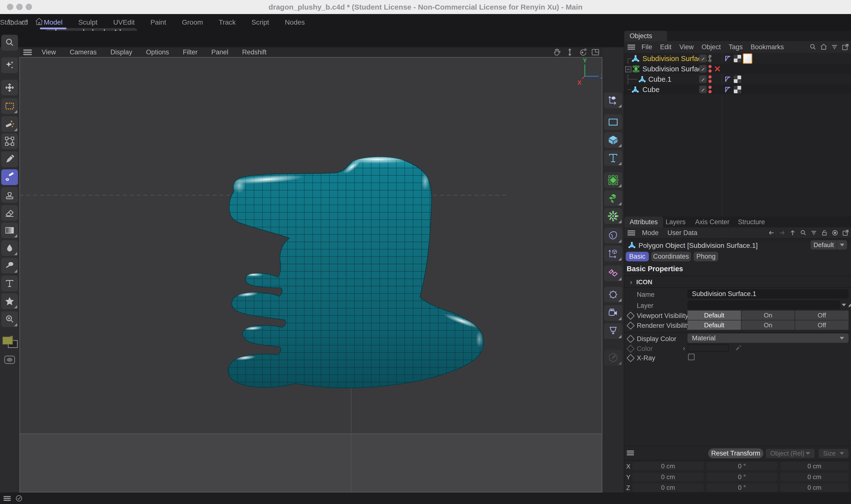 The image size is (851, 504). Describe the element at coordinates (684, 348) in the screenshot. I see `color-expand-chevron: ›` at that location.